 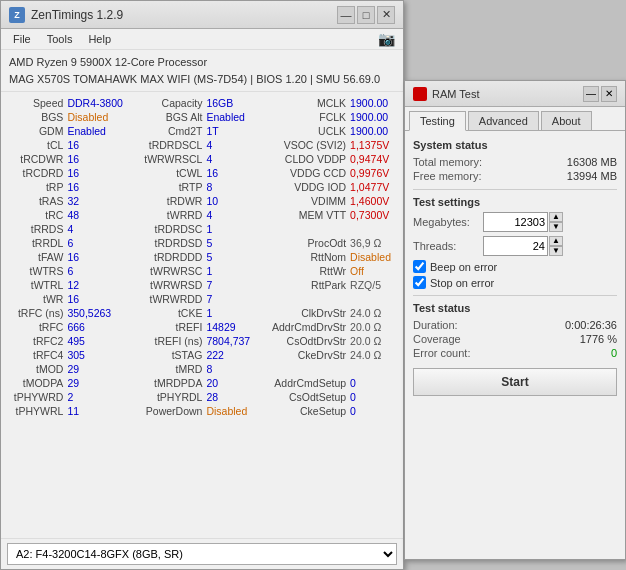 I want to click on menu-tools: Tools, so click(x=60, y=39).